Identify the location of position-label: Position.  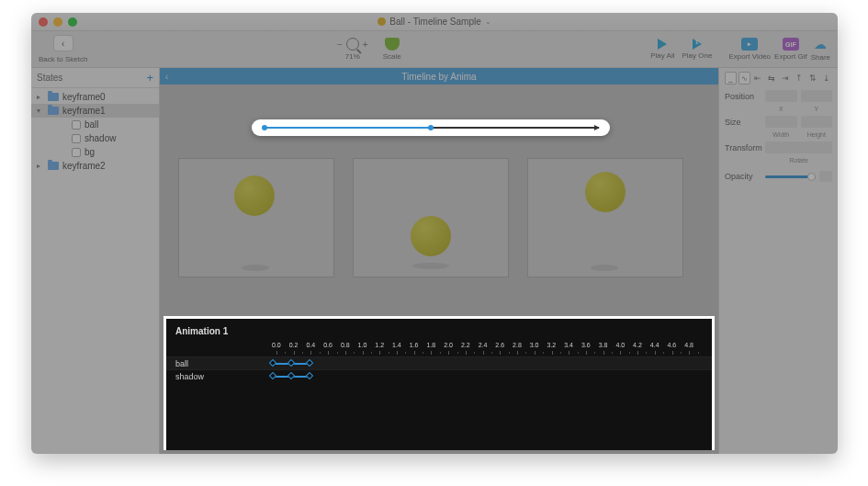
(743, 96).